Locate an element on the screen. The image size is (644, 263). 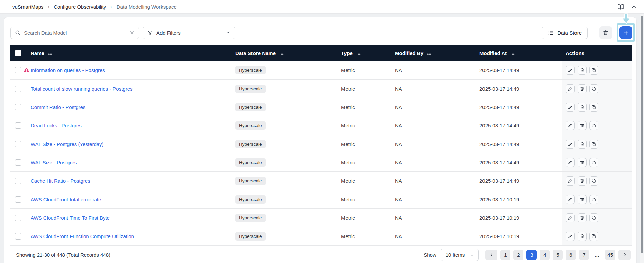
page-button-4: 4 is located at coordinates (545, 255).